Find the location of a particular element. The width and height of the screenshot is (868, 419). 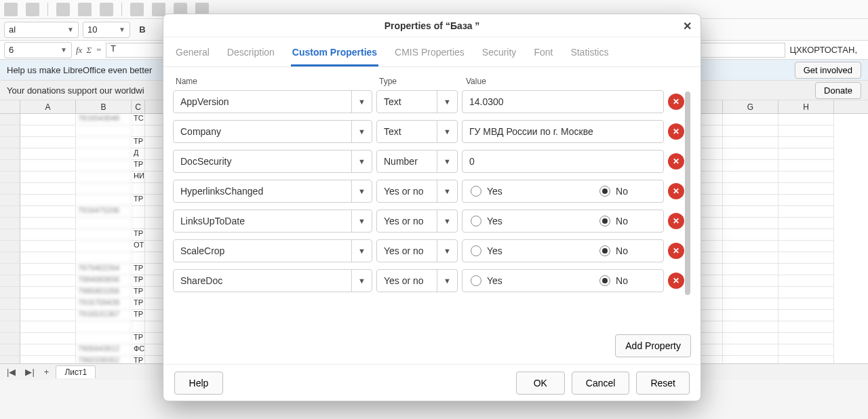

name-box: 6 ▼ is located at coordinates (38, 50).